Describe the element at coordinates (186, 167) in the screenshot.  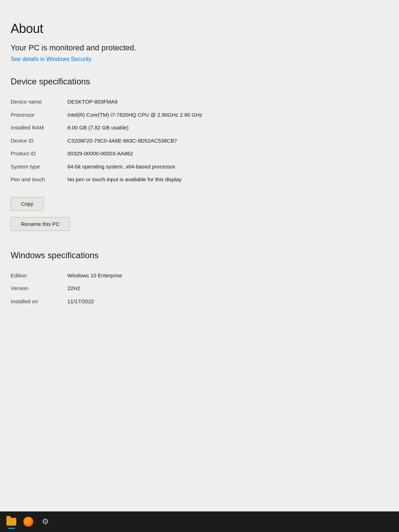
I see `spec-value: 64-bit operating system, x64-based proce…` at that location.